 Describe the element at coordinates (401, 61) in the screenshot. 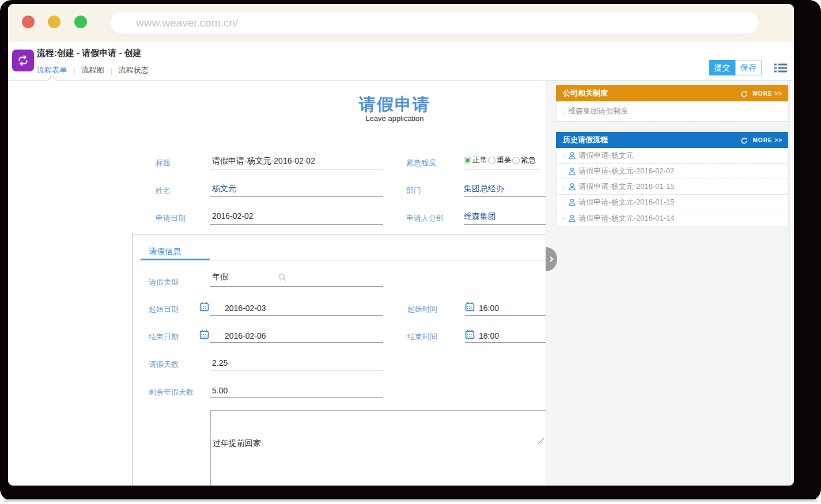

I see `app-header: 流程:创建 - 请假申请 - 创建 流程表单 | 流程图 | 流程状态 提交 保…` at that location.